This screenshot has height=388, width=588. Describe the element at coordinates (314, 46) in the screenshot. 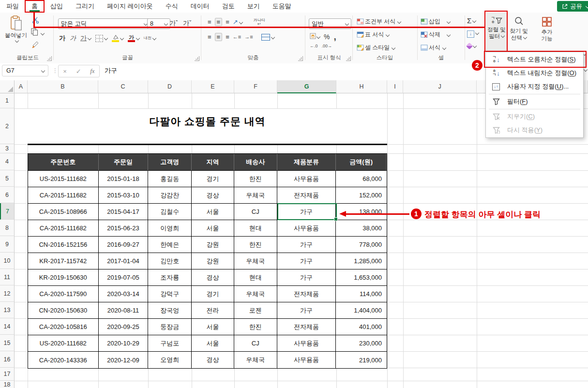

I see `increase-decimal-button: ←.0` at that location.